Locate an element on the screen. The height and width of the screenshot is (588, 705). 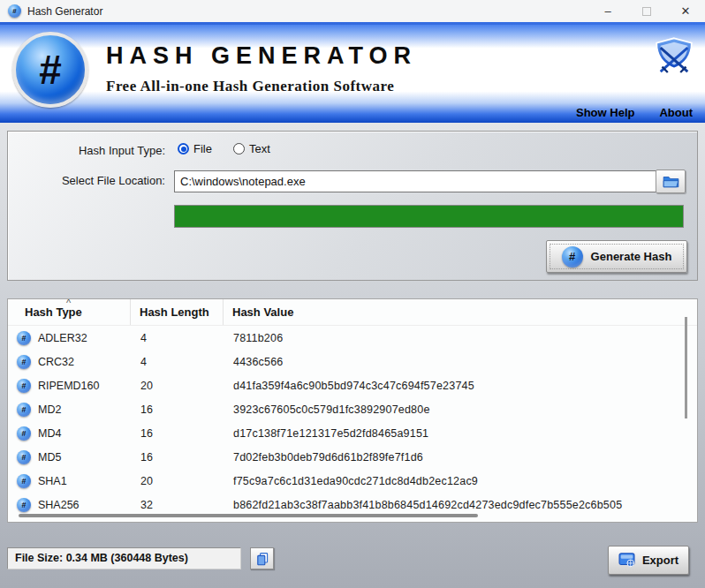
radio-text: Text is located at coordinates (252, 148).